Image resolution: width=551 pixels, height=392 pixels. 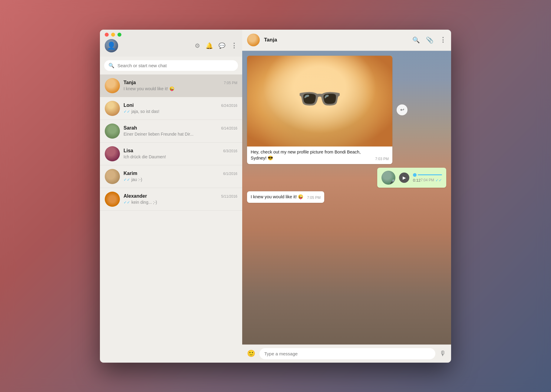 What do you see at coordinates (286, 197) in the screenshot?
I see `text-message-row: I knew you would like it! 😜 7:05 PM` at bounding box center [286, 197].